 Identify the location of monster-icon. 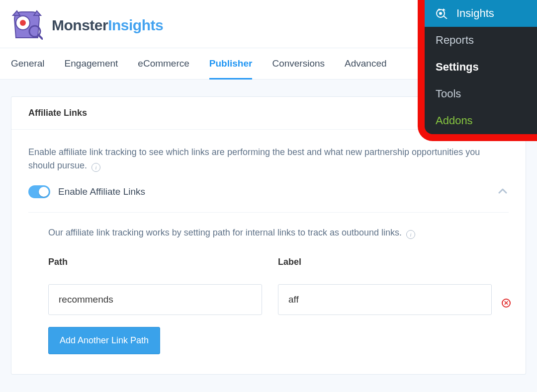
(27, 25).